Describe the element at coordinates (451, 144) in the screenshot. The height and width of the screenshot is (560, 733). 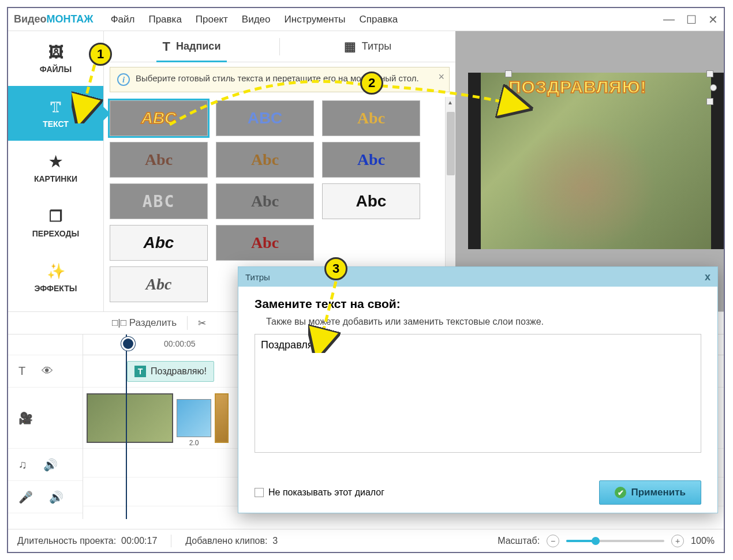
I see `scrollbar-thumb` at that location.